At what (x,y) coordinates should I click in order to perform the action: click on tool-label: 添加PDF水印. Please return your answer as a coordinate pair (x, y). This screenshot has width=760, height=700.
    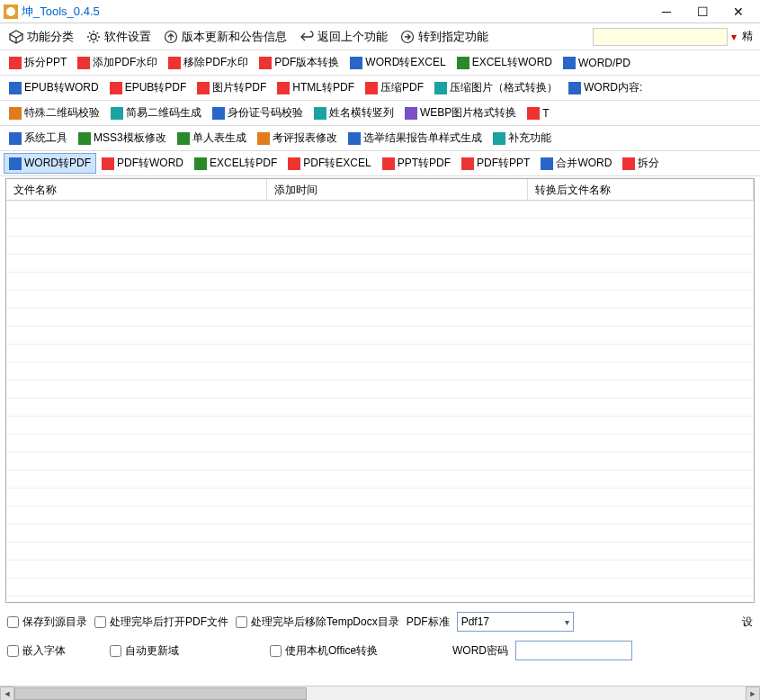
    Looking at the image, I should click on (125, 63).